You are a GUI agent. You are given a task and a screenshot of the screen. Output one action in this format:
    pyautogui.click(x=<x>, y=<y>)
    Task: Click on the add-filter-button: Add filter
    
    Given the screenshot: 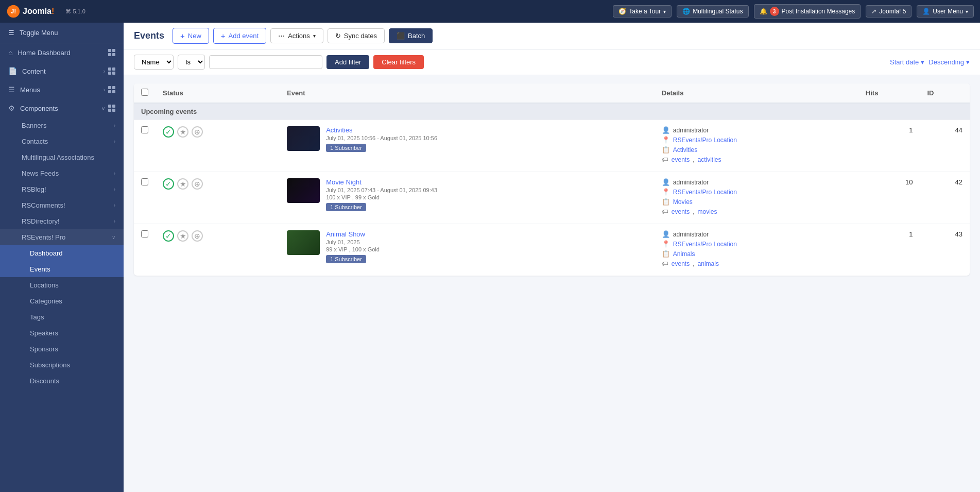 What is the action you would take?
    pyautogui.click(x=348, y=62)
    